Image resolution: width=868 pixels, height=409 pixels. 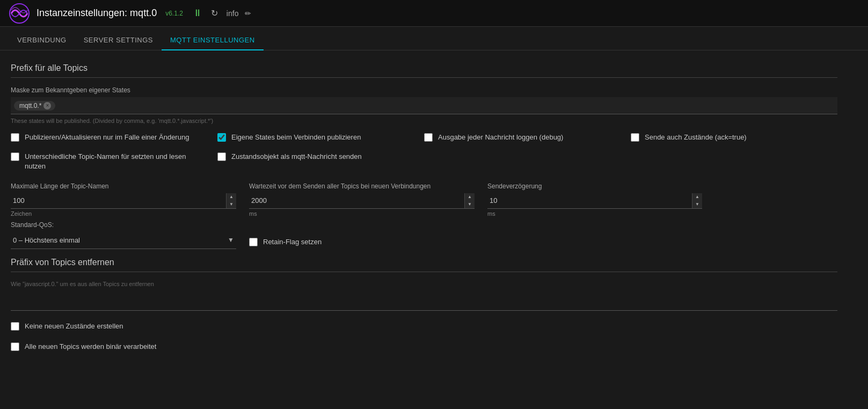 What do you see at coordinates (233, 13) in the screenshot?
I see `info-link: info` at bounding box center [233, 13].